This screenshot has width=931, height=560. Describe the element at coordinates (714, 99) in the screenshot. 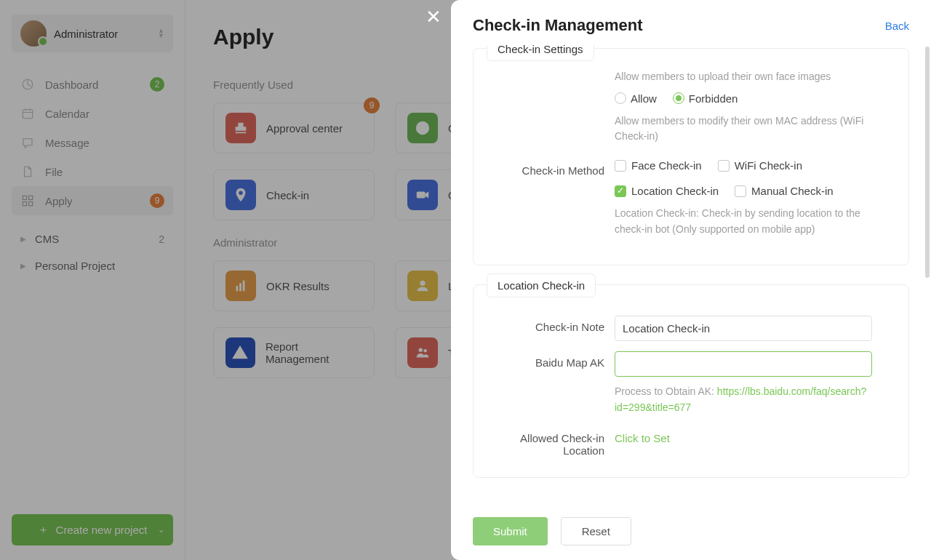

I see `radio-label: Forbidden` at that location.